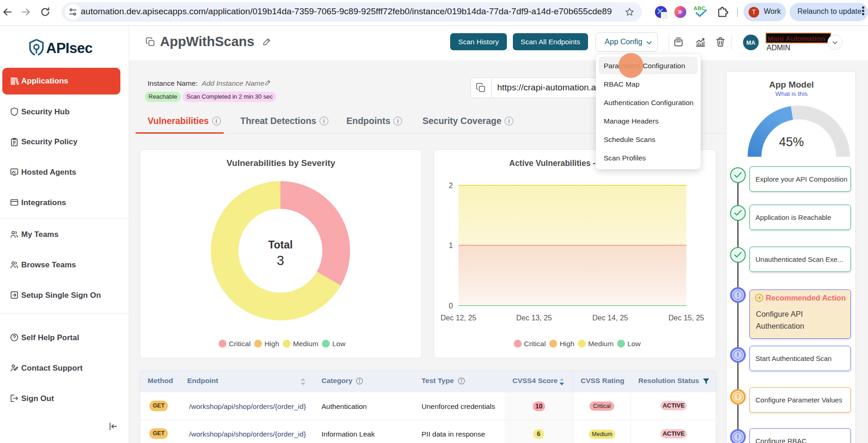  I want to click on svg-text: Dec 14, 25, so click(610, 318).